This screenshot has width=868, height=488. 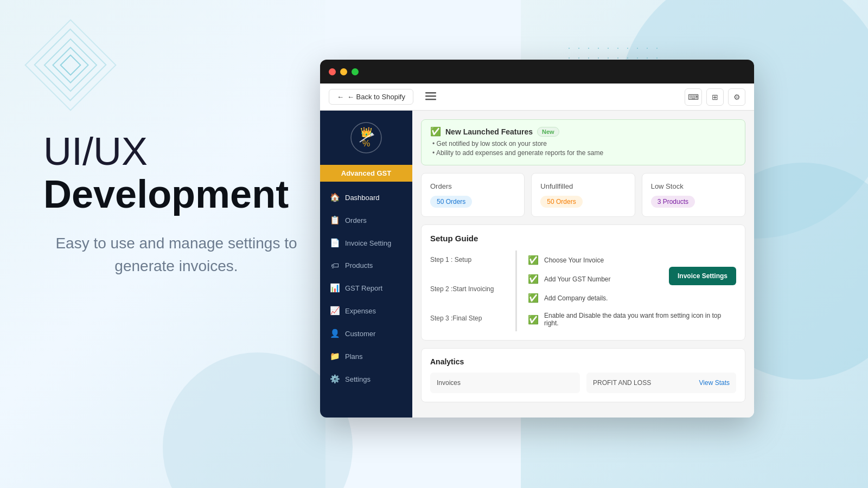 What do you see at coordinates (366, 356) in the screenshot?
I see `sidebar-item-plans: 📁 Plans` at bounding box center [366, 356].